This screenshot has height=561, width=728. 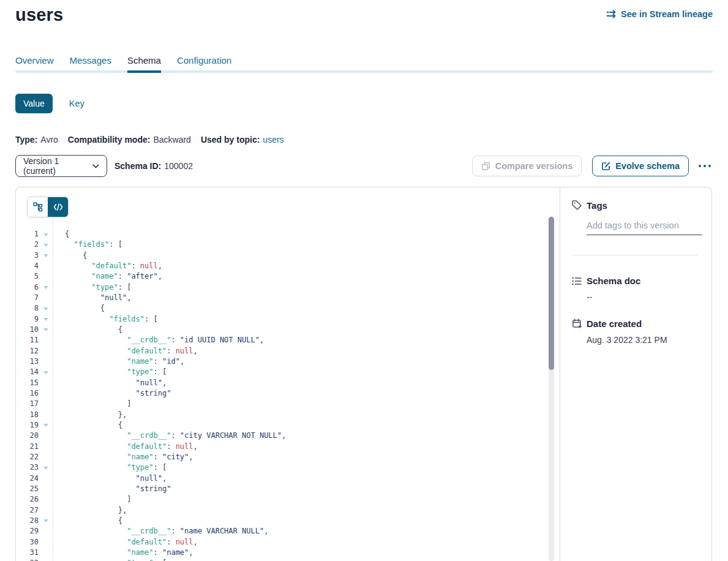 What do you see at coordinates (644, 228) in the screenshot?
I see `tags-input` at bounding box center [644, 228].